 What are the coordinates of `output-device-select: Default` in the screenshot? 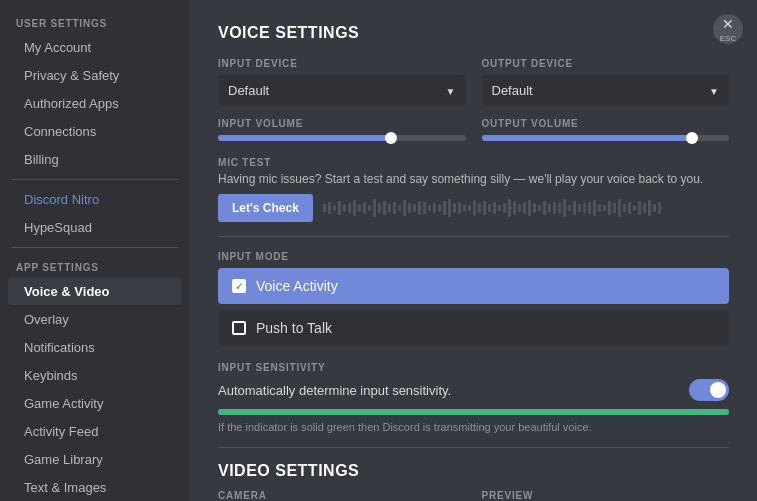 It's located at (606, 90).